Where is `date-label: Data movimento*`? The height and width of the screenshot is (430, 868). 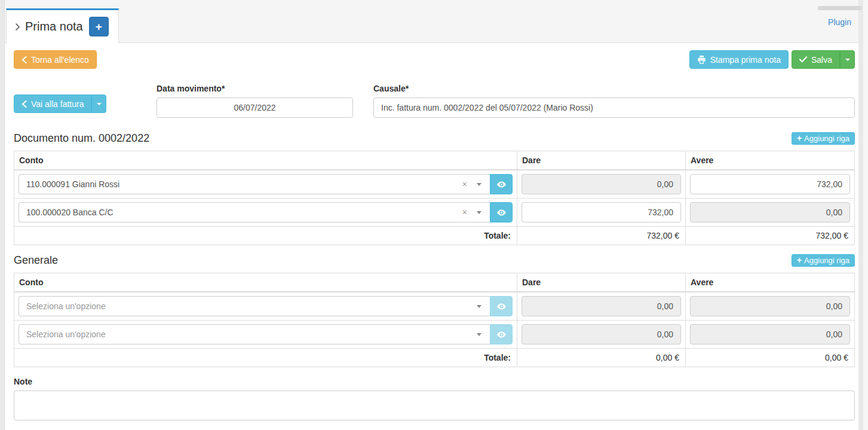
date-label: Data movimento* is located at coordinates (254, 89).